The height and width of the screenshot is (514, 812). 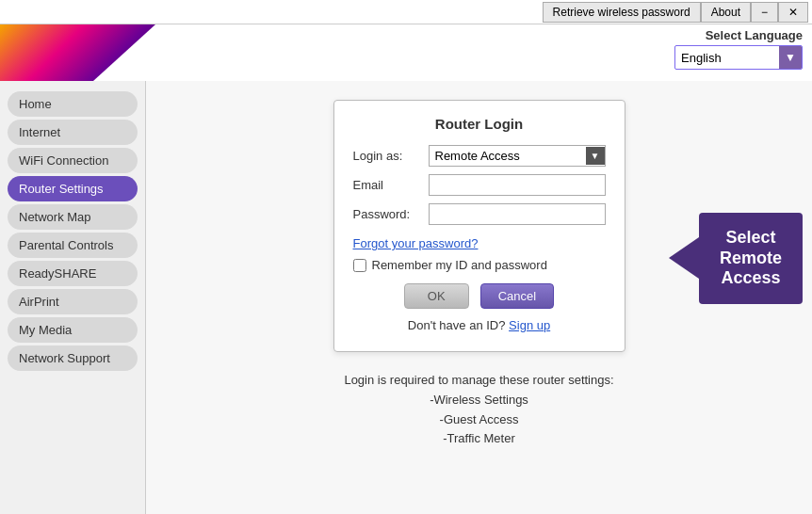 What do you see at coordinates (479, 439) in the screenshot?
I see `info-line4: -Traffic Meter` at bounding box center [479, 439].